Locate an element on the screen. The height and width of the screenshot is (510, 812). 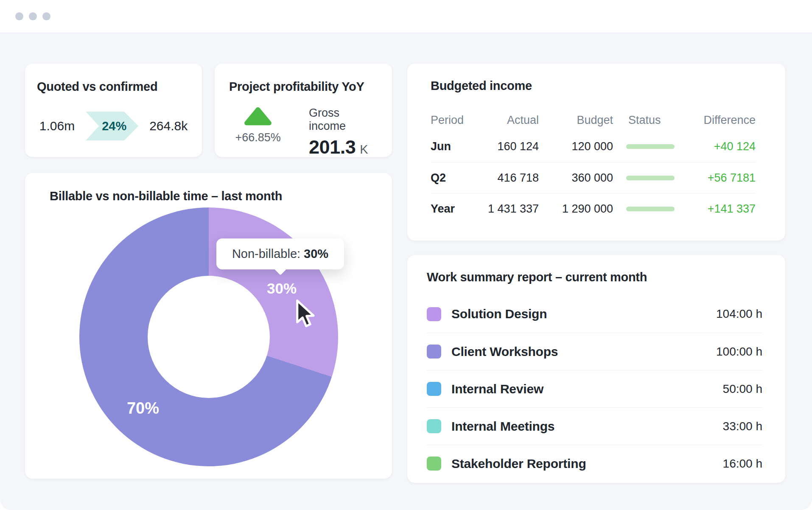
budgeted-table: Period Actual Budget Status Difference J… is located at coordinates (593, 166).